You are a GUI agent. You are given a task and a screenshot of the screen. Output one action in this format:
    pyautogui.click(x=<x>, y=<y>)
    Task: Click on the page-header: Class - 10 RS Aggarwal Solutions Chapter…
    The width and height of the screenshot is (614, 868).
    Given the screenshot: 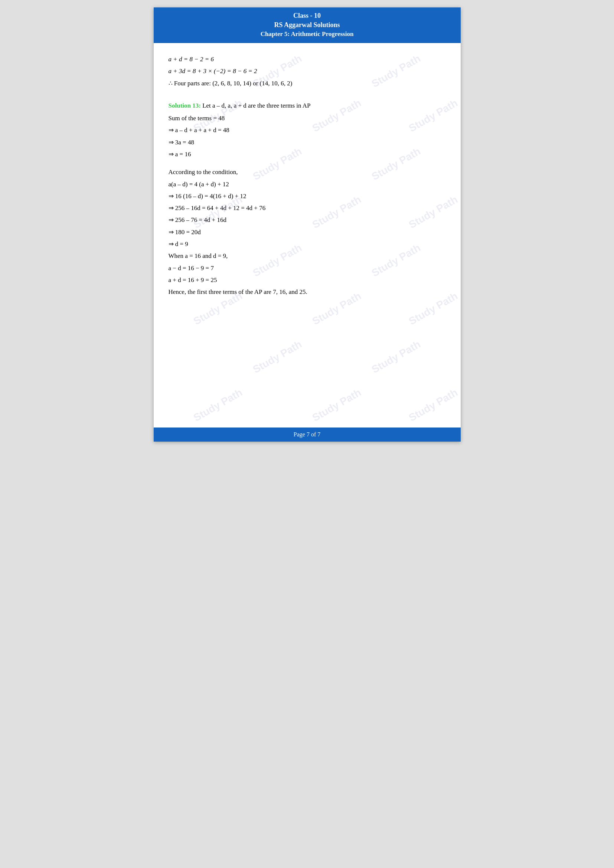 What is the action you would take?
    pyautogui.click(x=307, y=25)
    